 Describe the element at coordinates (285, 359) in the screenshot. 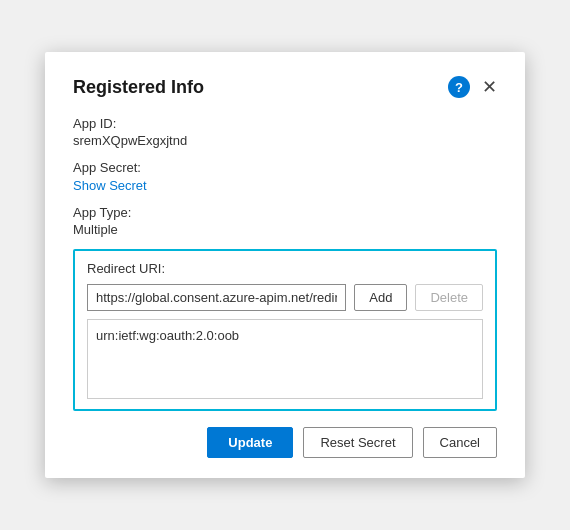

I see `redirect-list-area: urn:ietf:wg:oauth:2.0:oob` at that location.